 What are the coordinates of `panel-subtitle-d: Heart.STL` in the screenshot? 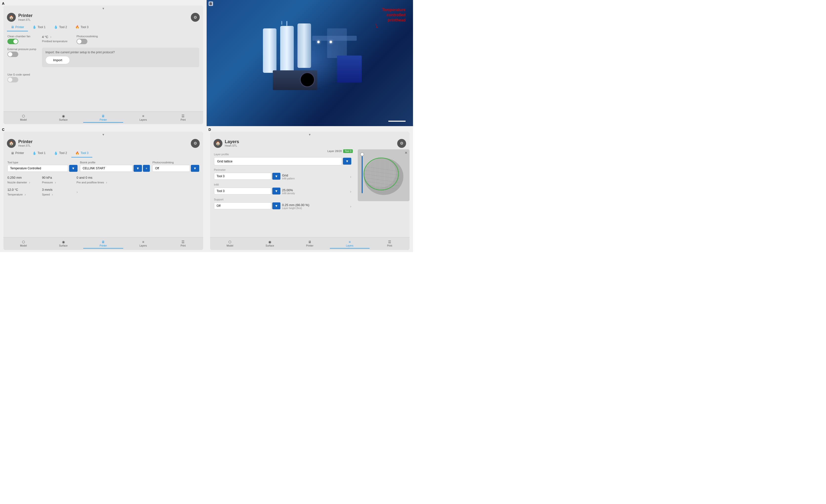 It's located at (232, 145).